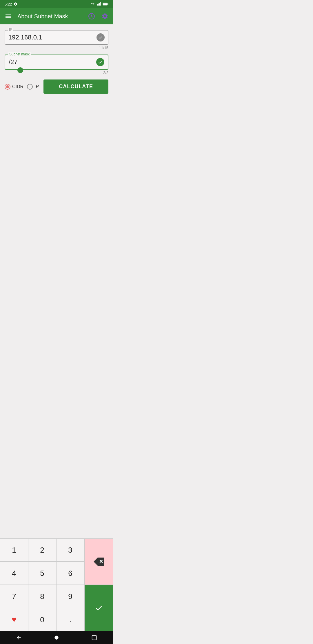 The width and height of the screenshot is (313, 644). I want to click on calculate-button: CALCULATE, so click(76, 86).